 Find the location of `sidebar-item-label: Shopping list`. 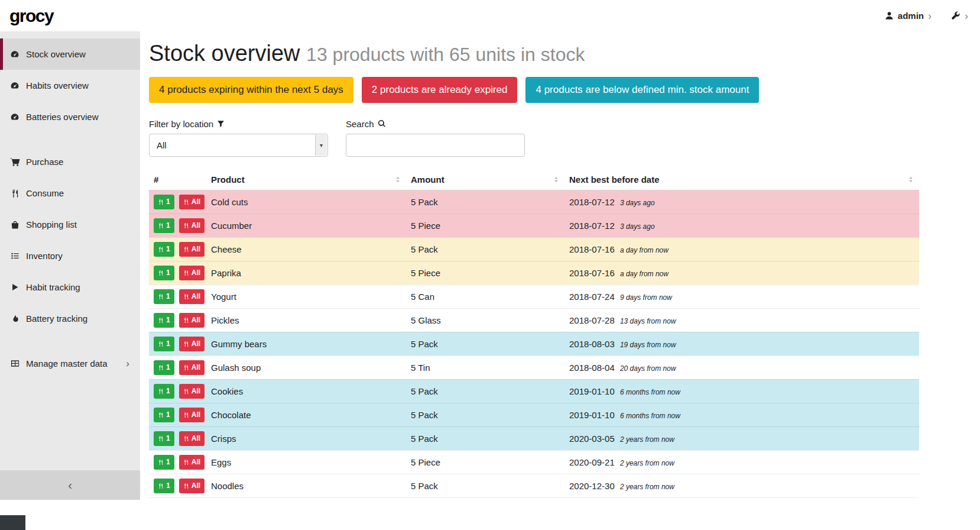

sidebar-item-label: Shopping list is located at coordinates (51, 225).